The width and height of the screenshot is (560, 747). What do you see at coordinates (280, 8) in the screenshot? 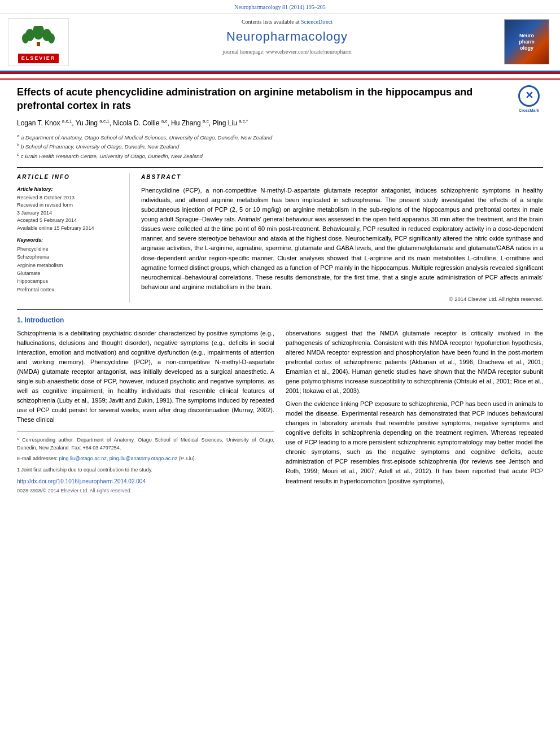
I see `journal-top-bar: Neuropharmacology 81 (2014) 195–205` at bounding box center [280, 8].